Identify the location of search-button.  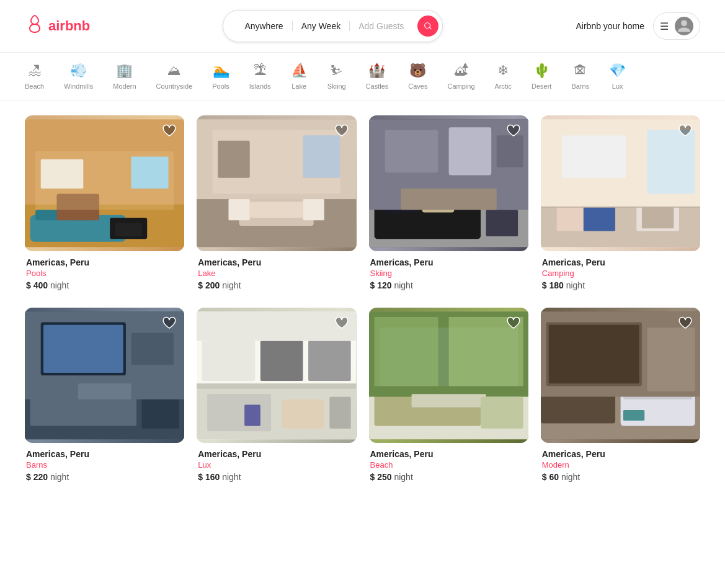
(428, 26).